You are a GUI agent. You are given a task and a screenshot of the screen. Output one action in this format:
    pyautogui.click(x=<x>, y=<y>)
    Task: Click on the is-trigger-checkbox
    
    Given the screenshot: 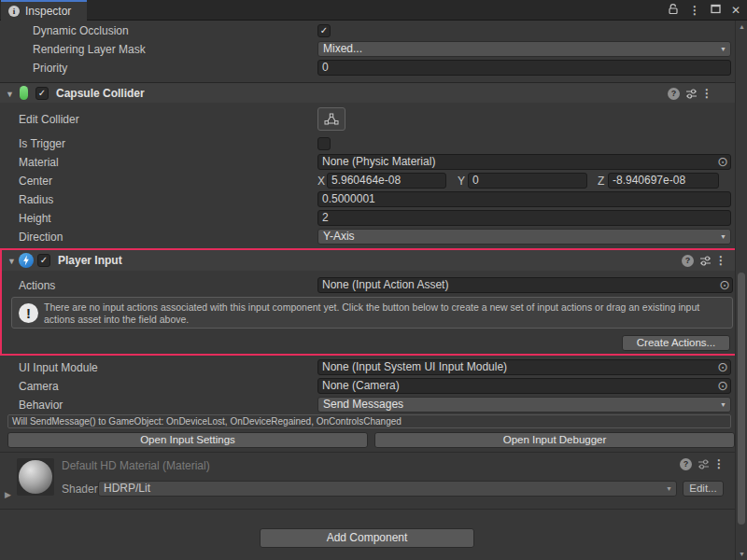 What is the action you would take?
    pyautogui.click(x=324, y=144)
    